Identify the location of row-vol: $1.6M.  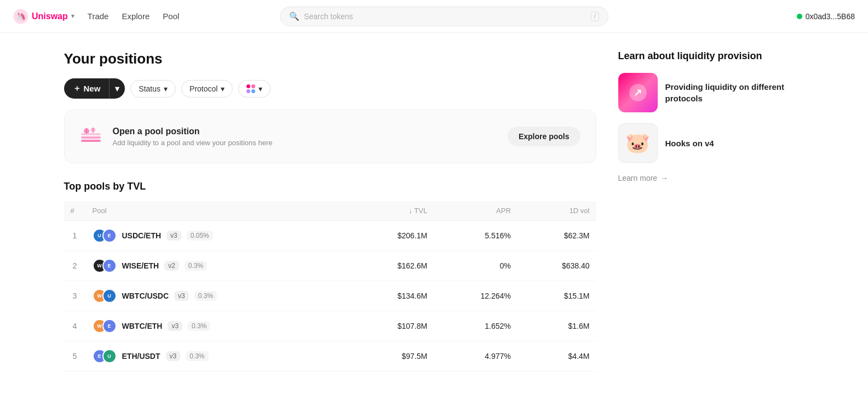
(557, 327).